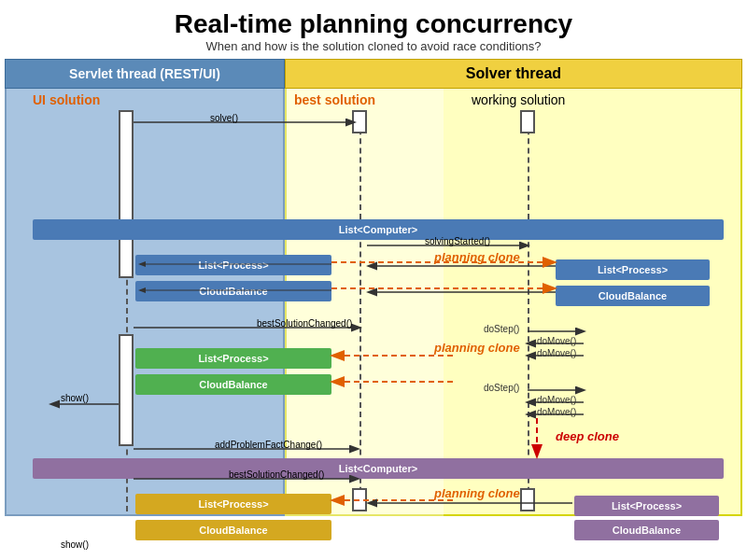  What do you see at coordinates (557, 353) in the screenshot?
I see `do-move-1b-label: doMove()` at bounding box center [557, 353].